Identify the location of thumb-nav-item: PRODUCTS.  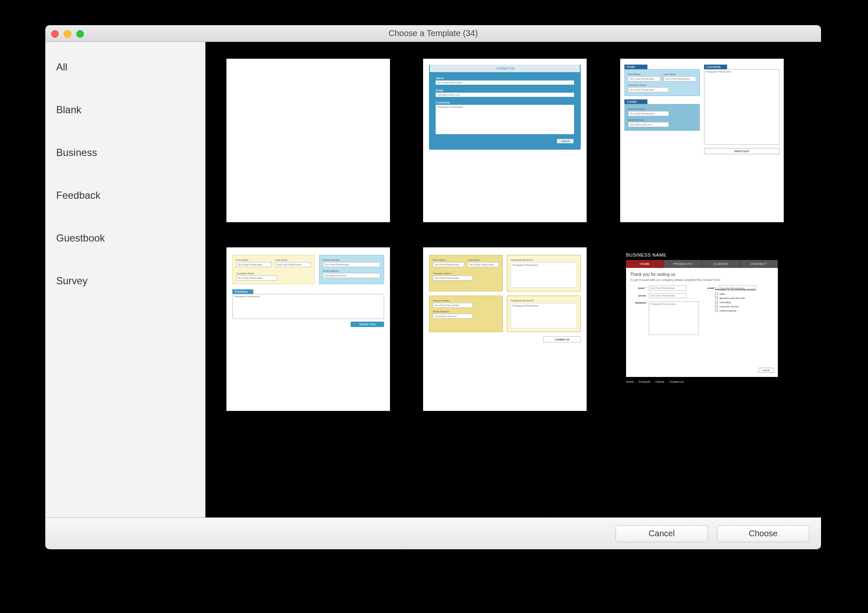
(683, 264).